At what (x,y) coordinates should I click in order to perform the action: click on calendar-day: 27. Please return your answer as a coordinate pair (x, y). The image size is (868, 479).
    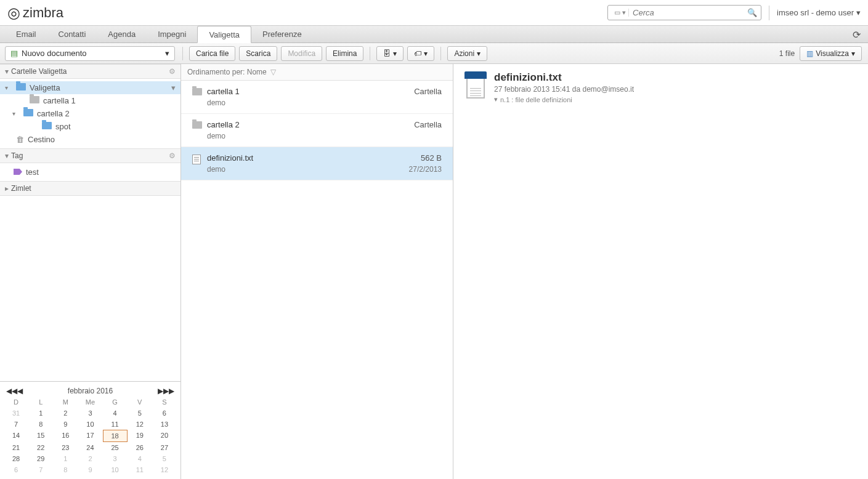
    Looking at the image, I should click on (164, 448).